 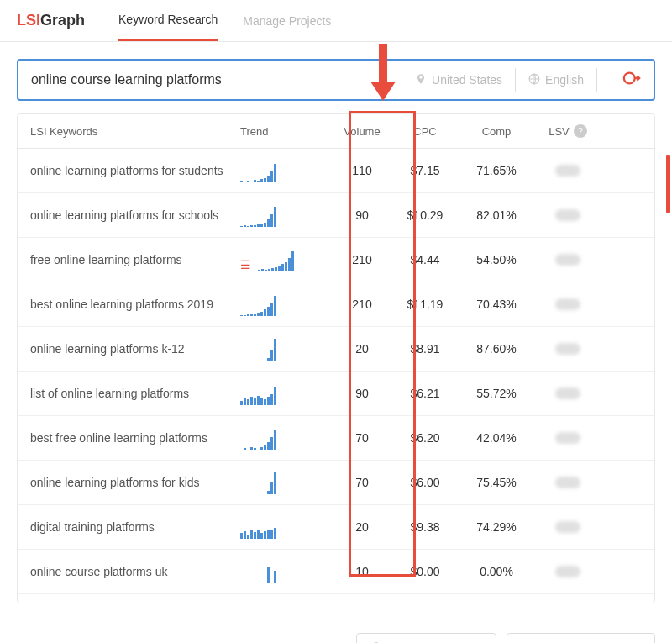 I want to click on lsv-label: LSV, so click(x=559, y=131).